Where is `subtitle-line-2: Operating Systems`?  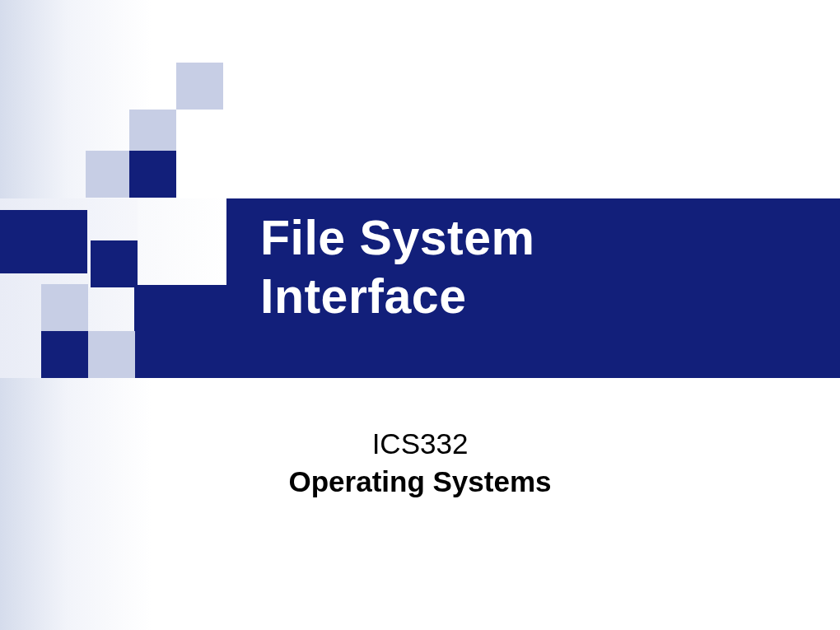
subtitle-line-2: Operating Systems is located at coordinates (420, 482).